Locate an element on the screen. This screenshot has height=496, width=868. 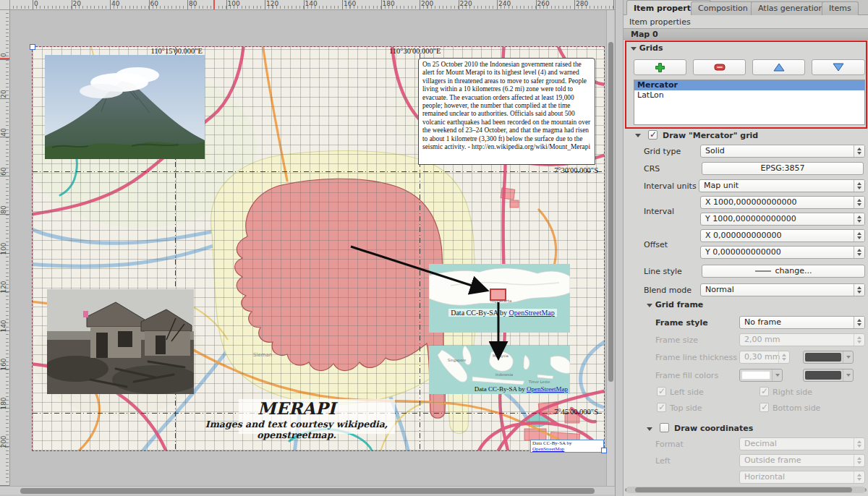
right-side-checkbox is located at coordinates (764, 392).